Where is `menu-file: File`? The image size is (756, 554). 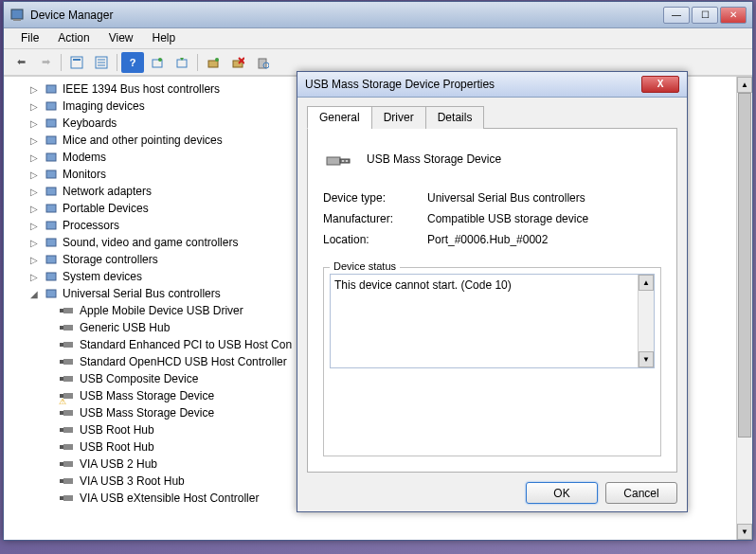
menu-file: File is located at coordinates (30, 38).